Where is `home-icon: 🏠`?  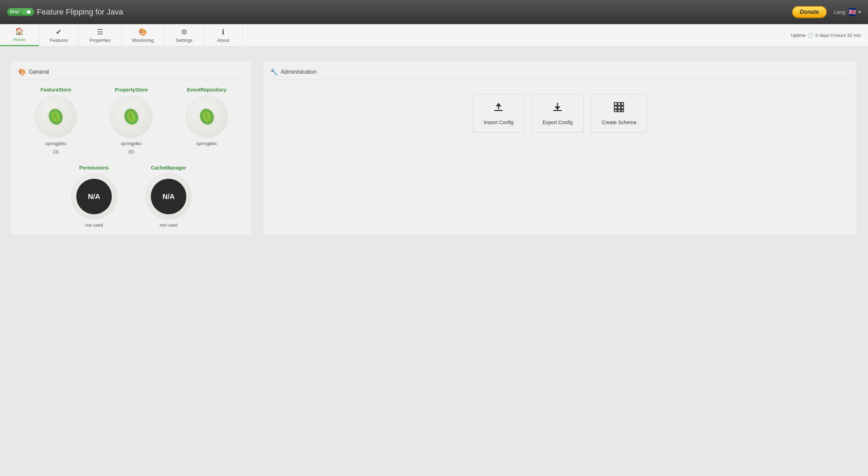 home-icon: 🏠 is located at coordinates (19, 31).